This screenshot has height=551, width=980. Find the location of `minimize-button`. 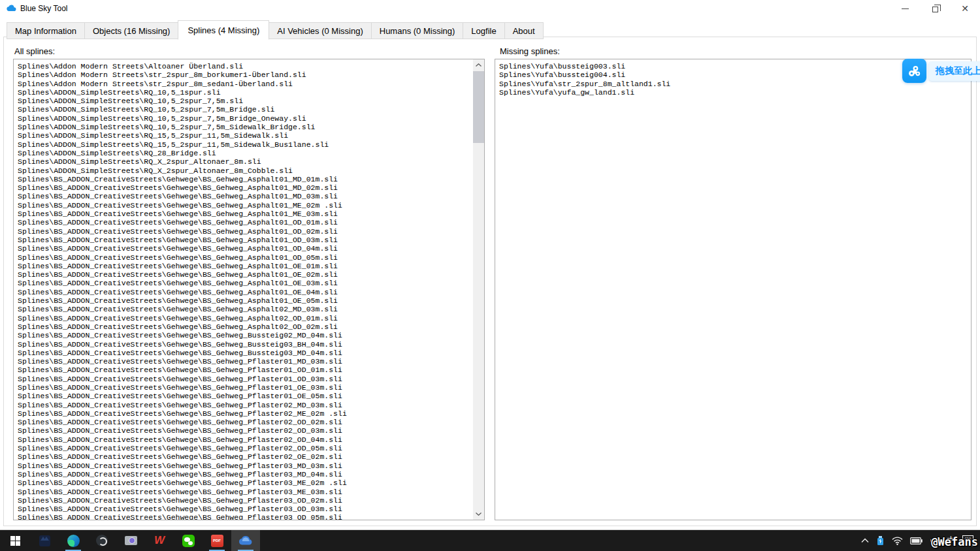

minimize-button is located at coordinates (905, 8).